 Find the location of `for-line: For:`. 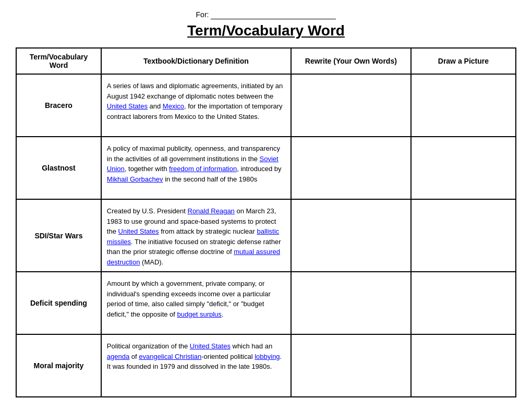

for-line: For: is located at coordinates (266, 15).